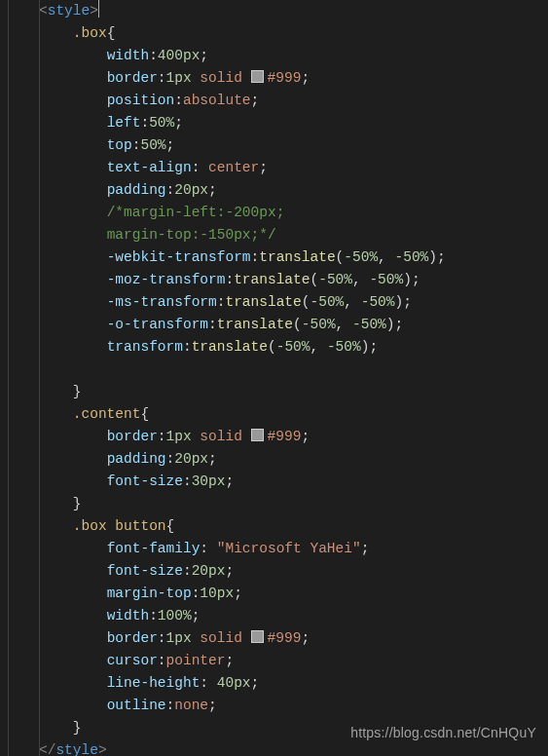 The width and height of the screenshot is (548, 756). What do you see at coordinates (294, 33) in the screenshot?
I see `code-line: .box{` at bounding box center [294, 33].